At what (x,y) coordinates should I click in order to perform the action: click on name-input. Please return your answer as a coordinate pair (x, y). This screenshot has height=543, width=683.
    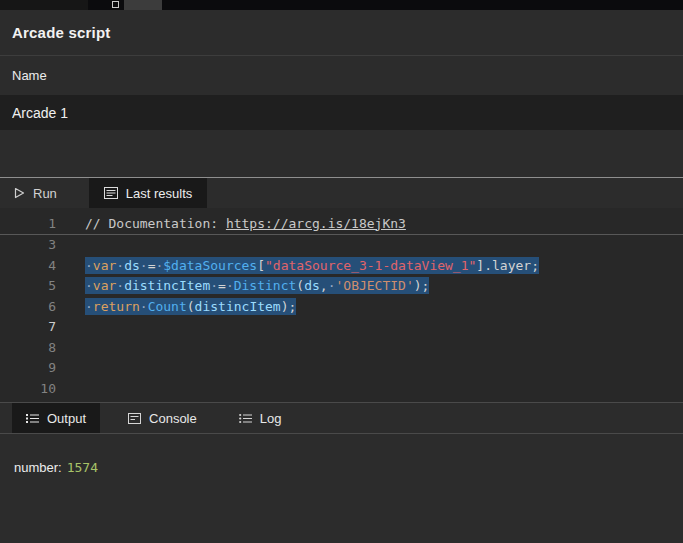
    Looking at the image, I should click on (342, 112).